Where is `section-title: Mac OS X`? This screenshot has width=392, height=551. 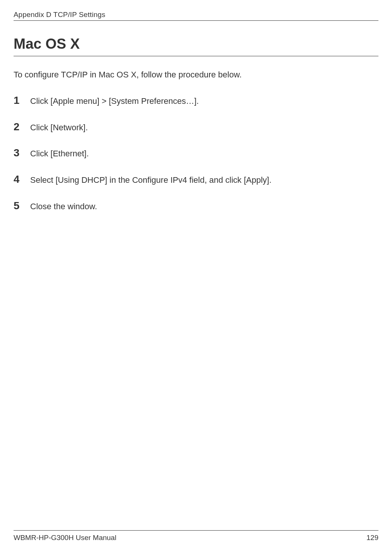 section-title: Mac OS X is located at coordinates (196, 44).